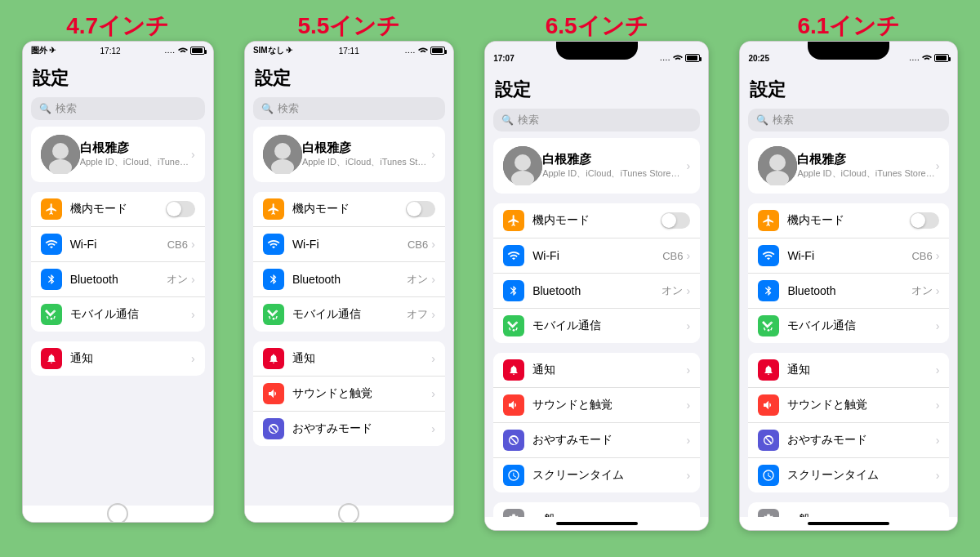  What do you see at coordinates (609, 326) in the screenshot?
I see `item-label: モバイル通信` at bounding box center [609, 326].